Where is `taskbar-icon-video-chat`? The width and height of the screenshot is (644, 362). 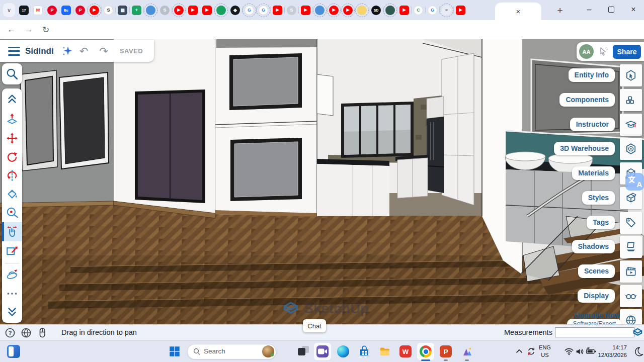
taskbar-icon-video-chat is located at coordinates (323, 351).